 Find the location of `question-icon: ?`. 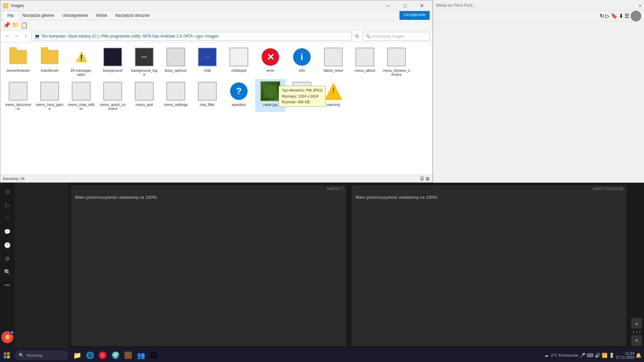

question-icon: ? is located at coordinates (239, 91).